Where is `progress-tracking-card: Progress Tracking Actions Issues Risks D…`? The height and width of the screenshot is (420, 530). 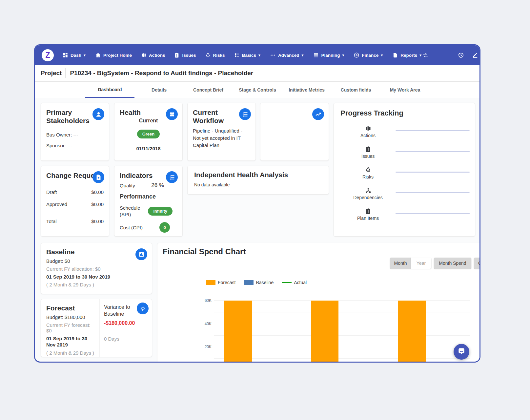 progress-tracking-card: Progress Tracking Actions Issues Risks D… is located at coordinates (404, 170).